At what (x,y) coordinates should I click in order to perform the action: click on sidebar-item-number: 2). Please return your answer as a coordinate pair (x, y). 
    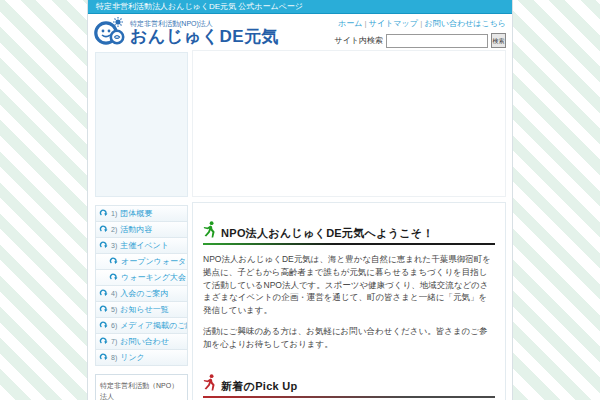
    Looking at the image, I should click on (114, 230).